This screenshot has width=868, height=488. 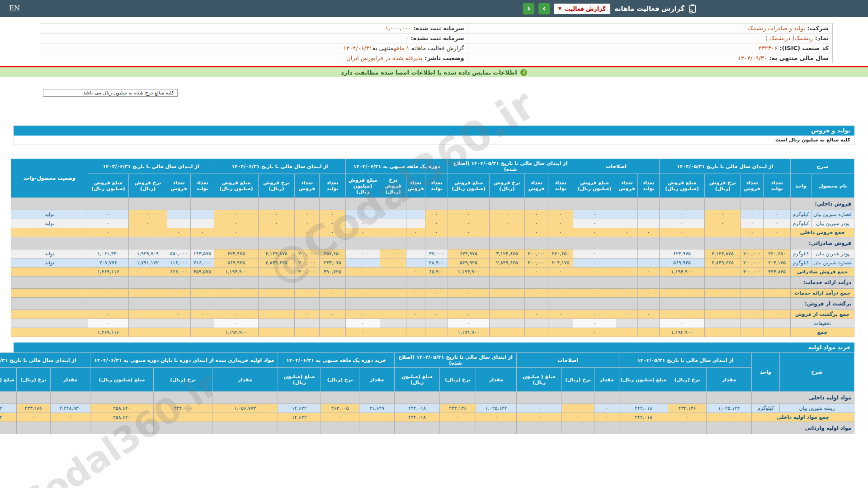 What do you see at coordinates (578, 380) in the screenshot?
I see `column-header: نرخ (ریال)` at bounding box center [578, 380].